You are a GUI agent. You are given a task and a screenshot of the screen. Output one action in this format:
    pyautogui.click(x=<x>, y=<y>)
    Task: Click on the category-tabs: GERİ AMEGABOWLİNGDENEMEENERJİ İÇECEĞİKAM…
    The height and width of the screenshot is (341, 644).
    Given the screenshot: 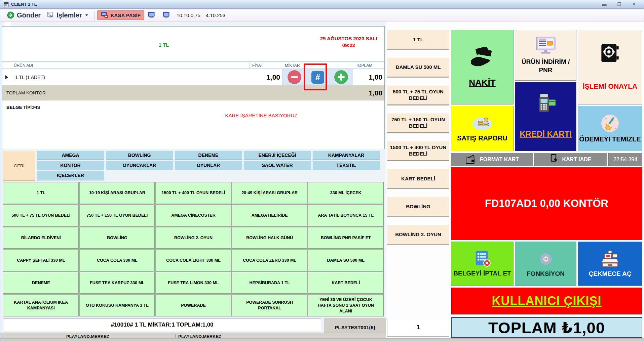 What is the action you would take?
    pyautogui.click(x=193, y=166)
    